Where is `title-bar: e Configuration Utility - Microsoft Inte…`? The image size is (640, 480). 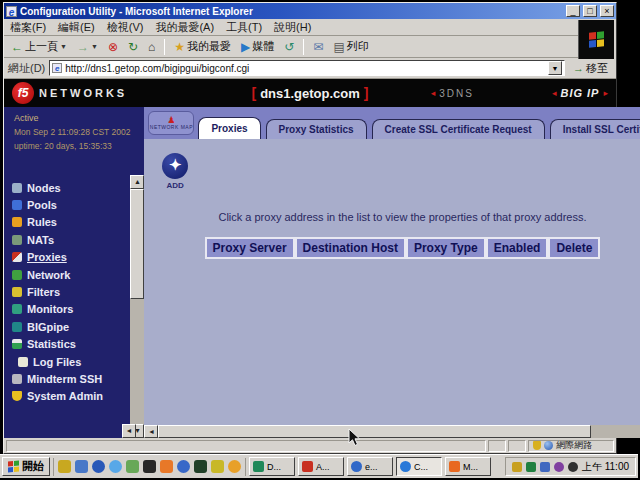 title-bar: e Configuration Utility - Microsoft Inte… is located at coordinates (310, 11).